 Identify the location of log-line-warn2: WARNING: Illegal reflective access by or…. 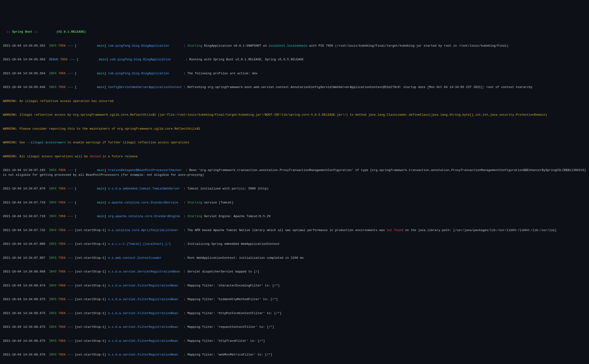
(295, 115).